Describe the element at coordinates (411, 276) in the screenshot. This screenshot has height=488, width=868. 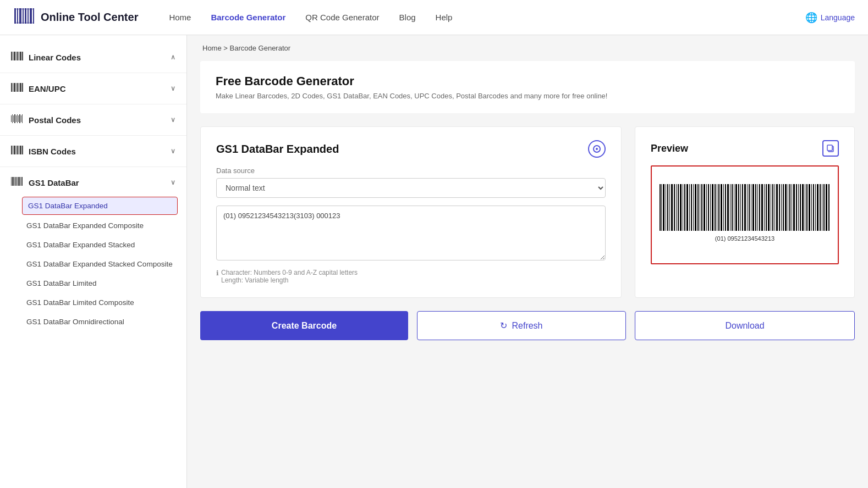
I see `field-hint: ℹ Character: Numbers 0-9 and A-Z capital…` at that location.